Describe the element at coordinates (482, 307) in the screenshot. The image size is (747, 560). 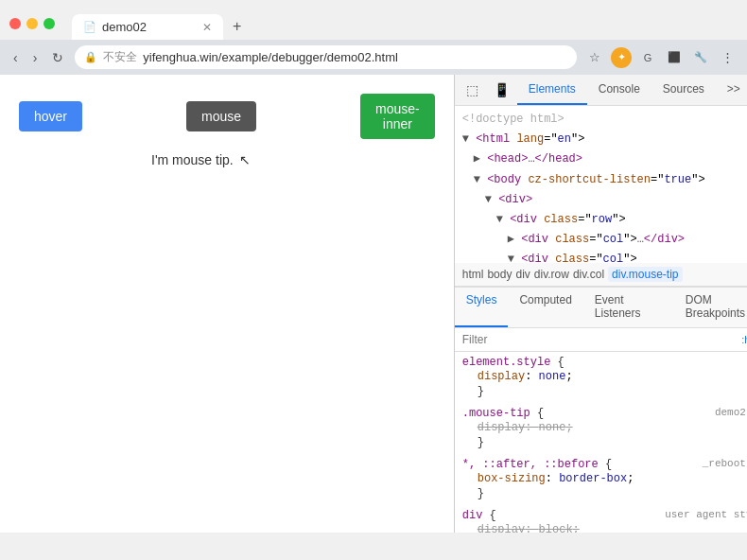
I see `styles-tab-styles: Styles` at that location.